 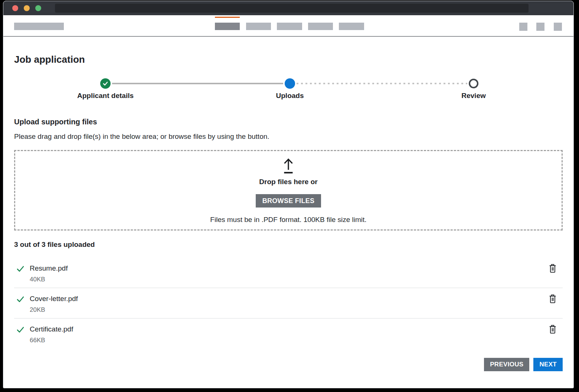 What do you see at coordinates (474, 96) in the screenshot?
I see `step-label-review: Review` at bounding box center [474, 96].